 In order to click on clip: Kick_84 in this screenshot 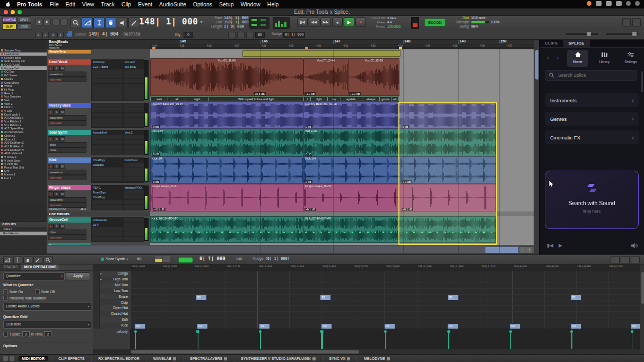, I will do `click(400, 170)`.